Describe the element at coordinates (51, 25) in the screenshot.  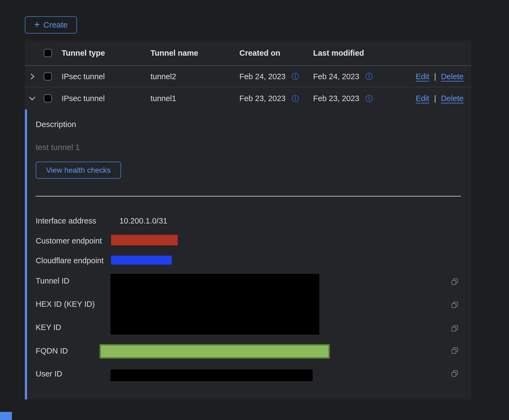
I see `create-button: + Create` at that location.